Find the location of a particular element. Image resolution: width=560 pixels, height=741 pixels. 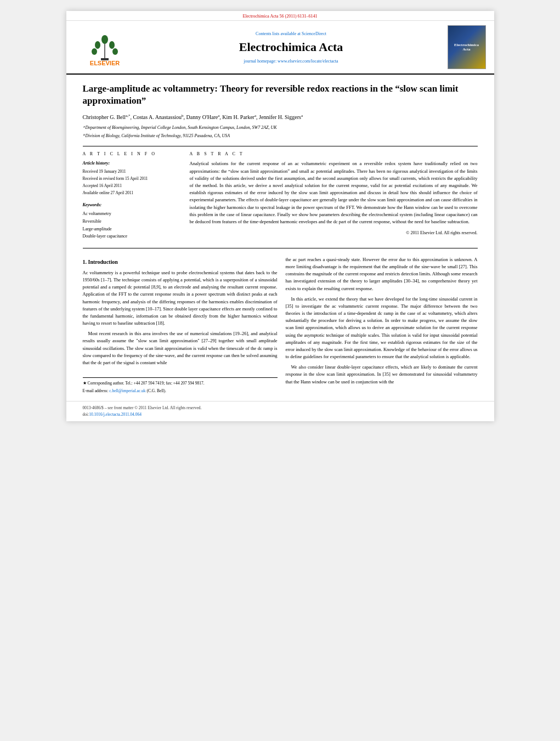

authors-text: Christopher G. Bella,*, Costas A. Anasta… is located at coordinates (193, 117).